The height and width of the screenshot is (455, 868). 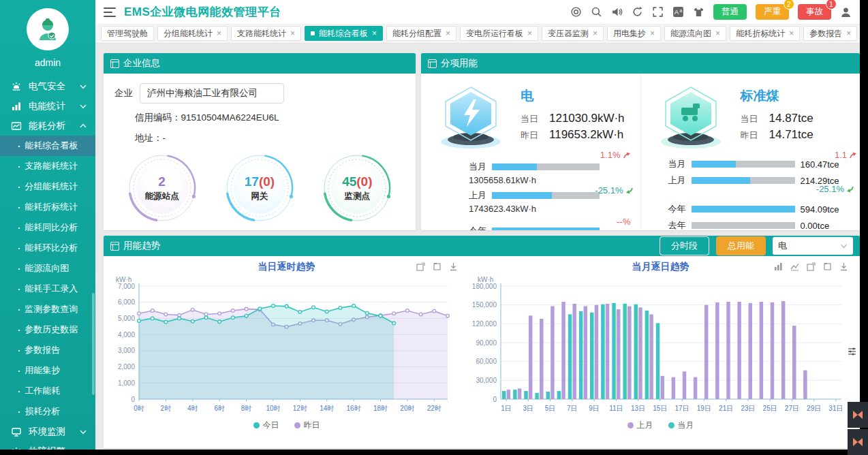 I want to click on theme-icon, so click(x=699, y=12).